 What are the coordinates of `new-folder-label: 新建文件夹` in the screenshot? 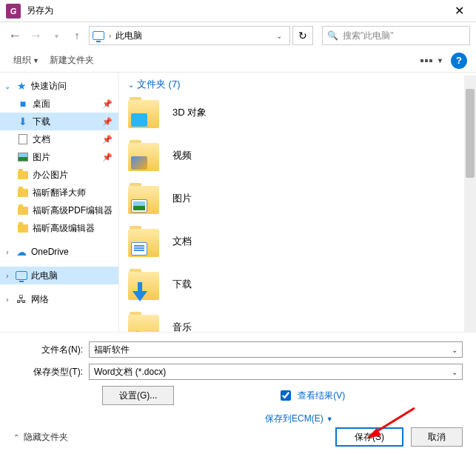 It's located at (72, 61).